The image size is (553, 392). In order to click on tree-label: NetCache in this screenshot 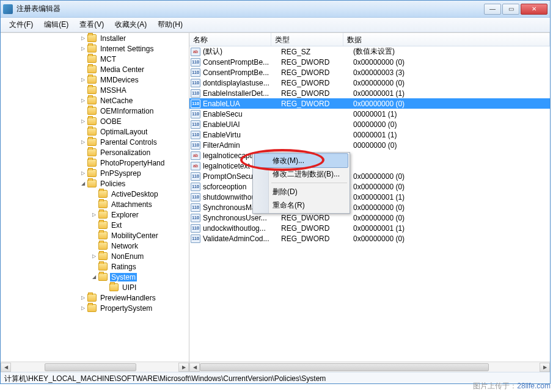, I will do `click(116, 101)`.